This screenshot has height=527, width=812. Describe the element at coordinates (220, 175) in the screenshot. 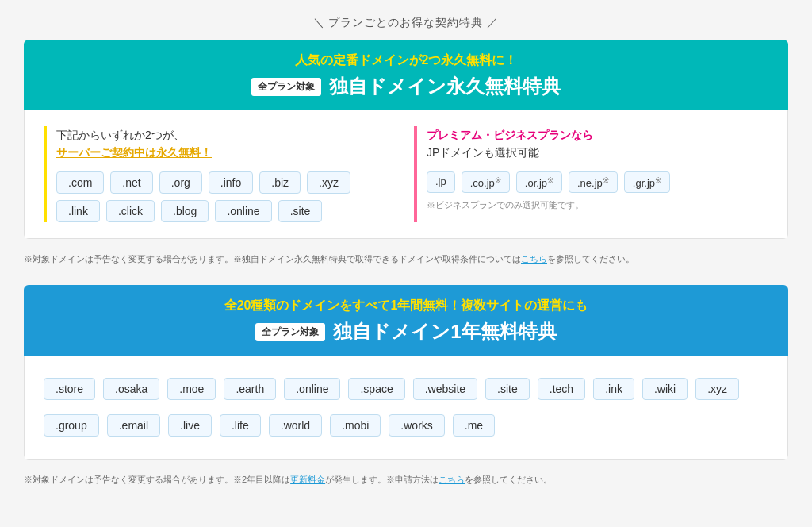

I see `section1-left: 下記からいずれか2つが、 サーバーご契約中は永久無料！ .com .net .o…` at that location.